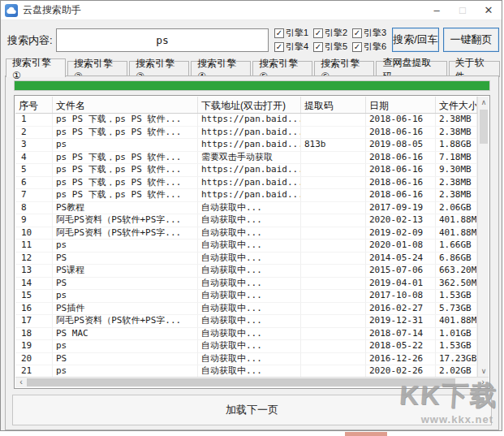 This screenshot has height=436, width=504. What do you see at coordinates (282, 69) in the screenshot?
I see `tab-5: 搜索引擎⑤` at bounding box center [282, 69].